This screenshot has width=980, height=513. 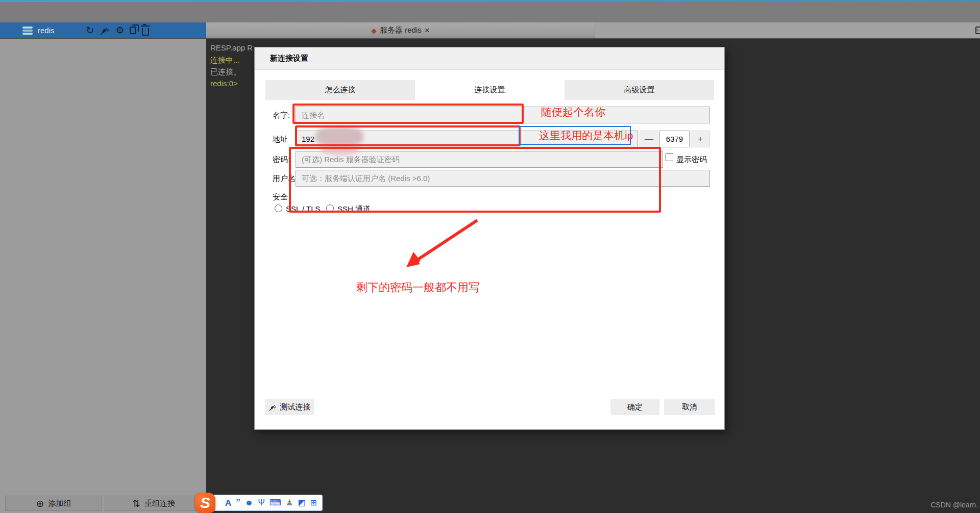 What do you see at coordinates (700, 139) in the screenshot?
I see `port-increment-button: +` at bounding box center [700, 139].